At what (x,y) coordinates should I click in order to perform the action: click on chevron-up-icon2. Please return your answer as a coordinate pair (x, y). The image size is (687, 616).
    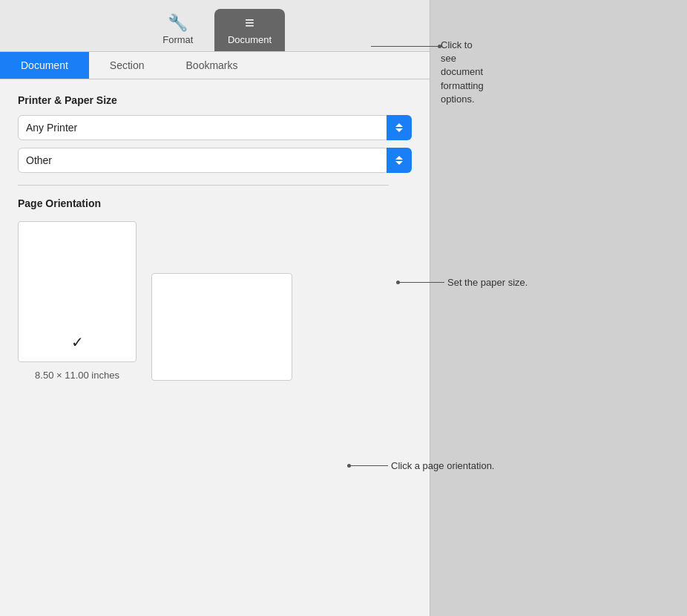
    Looking at the image, I should click on (399, 157).